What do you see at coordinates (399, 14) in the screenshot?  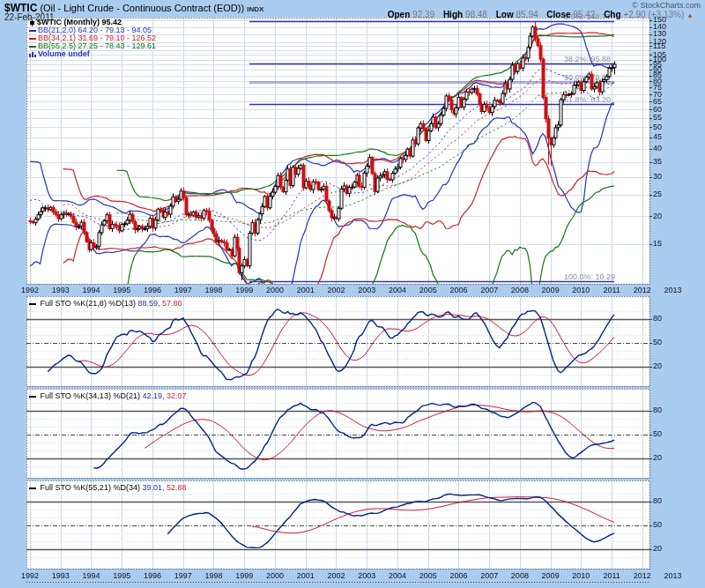 I see `open-label: Open` at bounding box center [399, 14].